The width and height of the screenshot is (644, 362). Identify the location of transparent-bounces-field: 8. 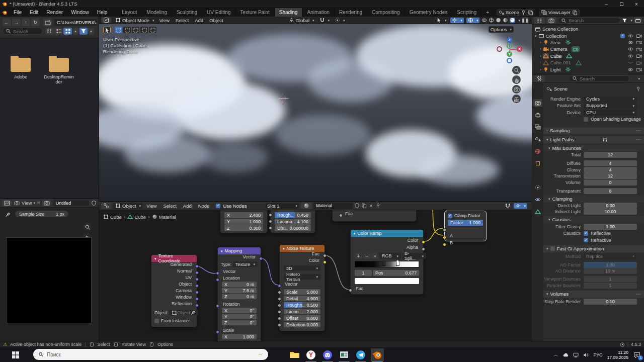
(610, 191).